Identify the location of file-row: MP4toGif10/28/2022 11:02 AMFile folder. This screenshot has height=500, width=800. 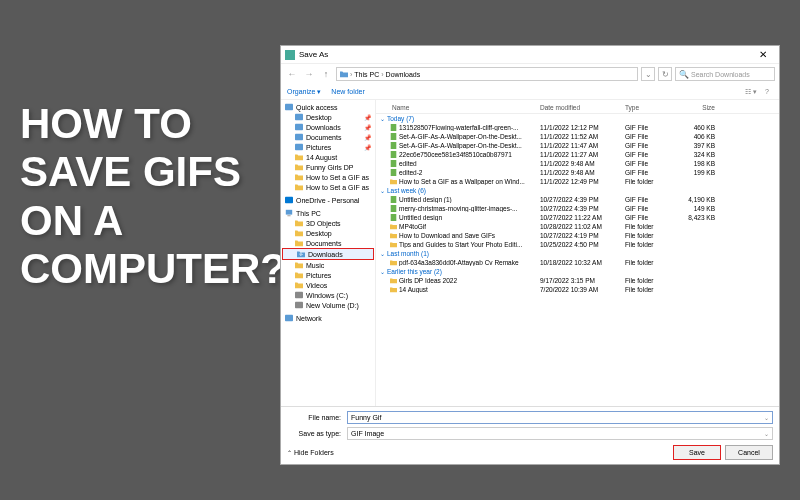
(578, 226).